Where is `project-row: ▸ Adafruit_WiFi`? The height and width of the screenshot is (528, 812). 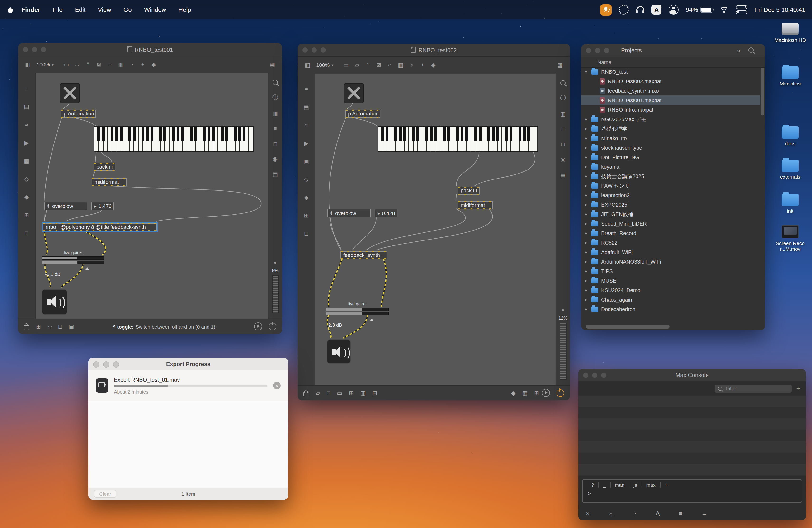
project-row: ▸ Adafruit_WiFi is located at coordinates (671, 252).